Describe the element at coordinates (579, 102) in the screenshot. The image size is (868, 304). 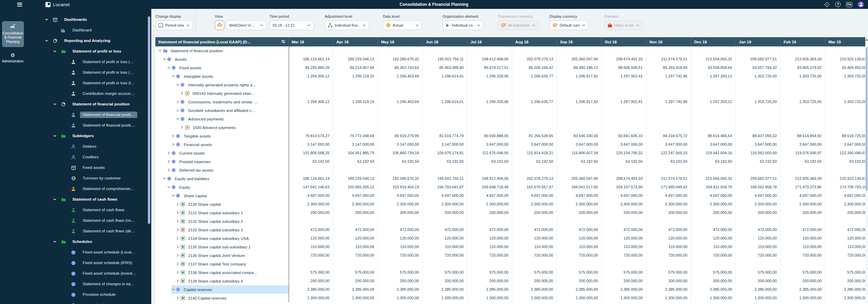
I see `value-cell: 1.296.917,82` at that location.